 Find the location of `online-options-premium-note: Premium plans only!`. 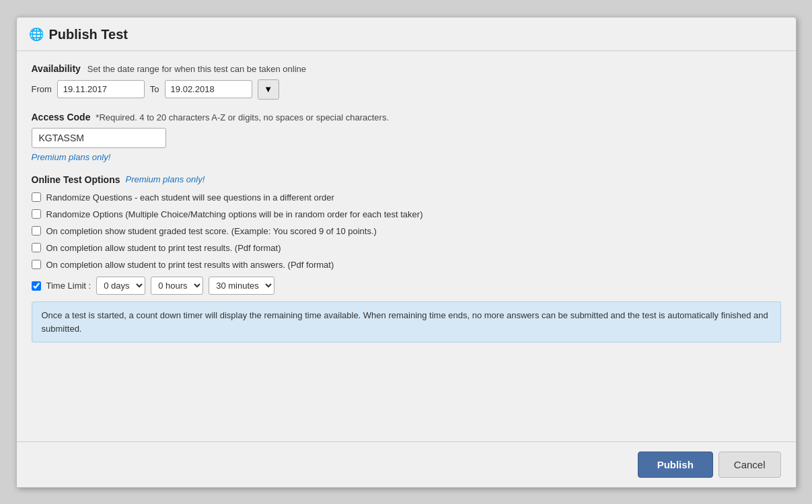

online-options-premium-note: Premium plans only! is located at coordinates (165, 179).